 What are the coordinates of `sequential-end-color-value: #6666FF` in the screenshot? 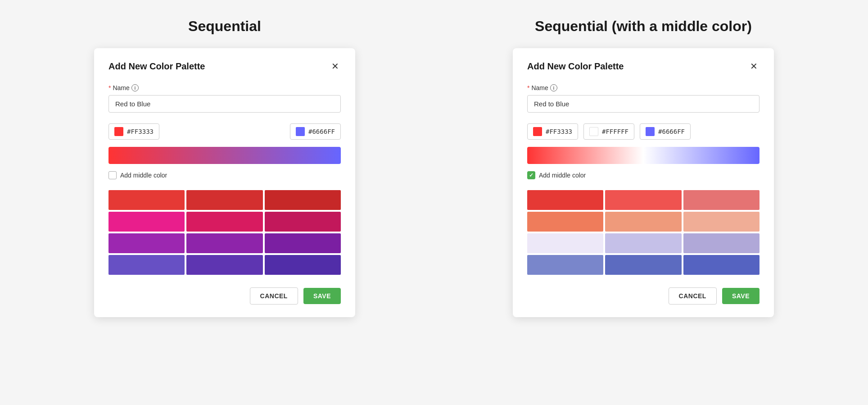 It's located at (321, 132).